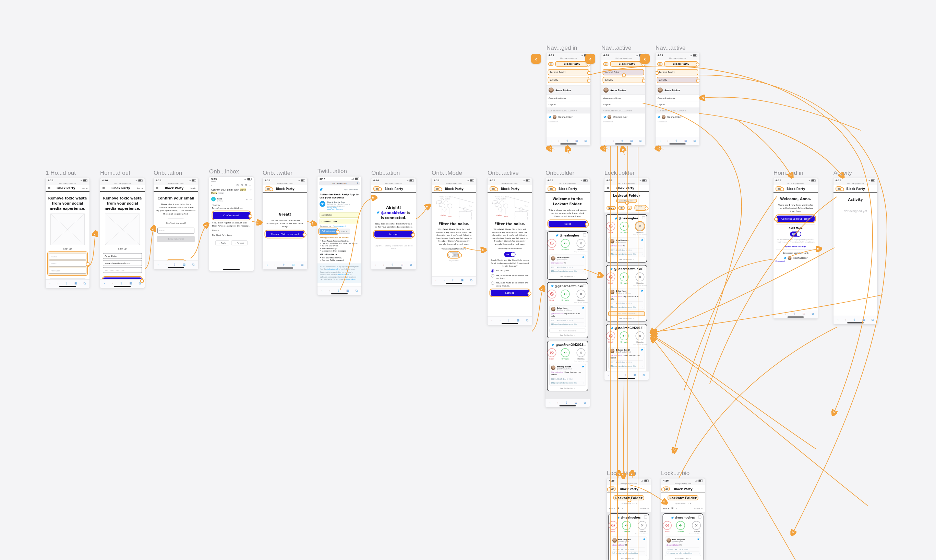 The height and width of the screenshot is (560, 936). I want to click on frame-title: Nav...ged in, so click(562, 48).